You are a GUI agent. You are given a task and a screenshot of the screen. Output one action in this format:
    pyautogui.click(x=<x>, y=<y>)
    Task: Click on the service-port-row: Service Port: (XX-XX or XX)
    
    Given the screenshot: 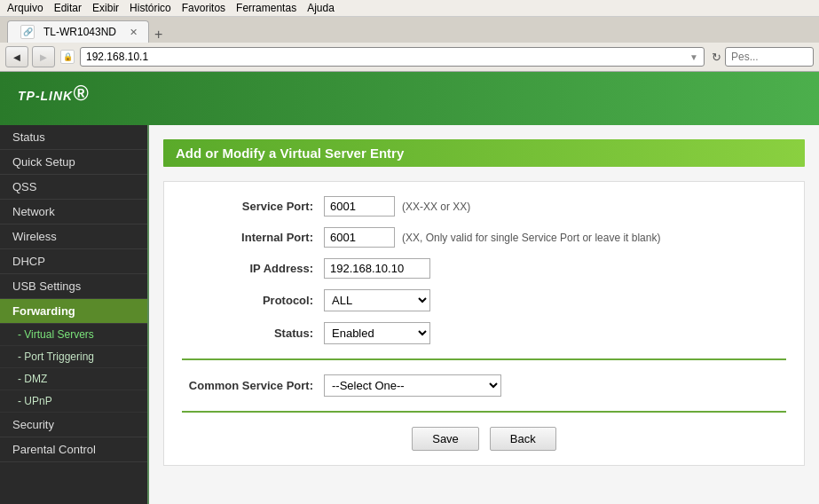 What is the action you would take?
    pyautogui.click(x=484, y=206)
    